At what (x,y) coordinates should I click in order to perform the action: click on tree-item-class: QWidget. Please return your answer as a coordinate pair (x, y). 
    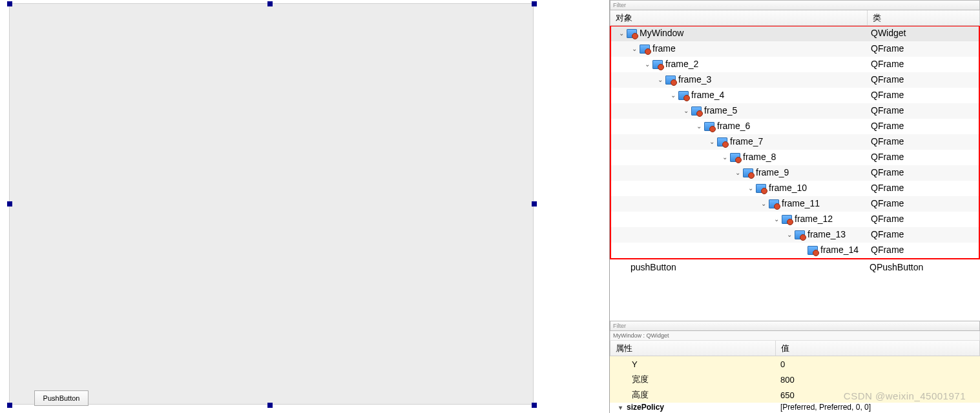
    Looking at the image, I should click on (924, 34).